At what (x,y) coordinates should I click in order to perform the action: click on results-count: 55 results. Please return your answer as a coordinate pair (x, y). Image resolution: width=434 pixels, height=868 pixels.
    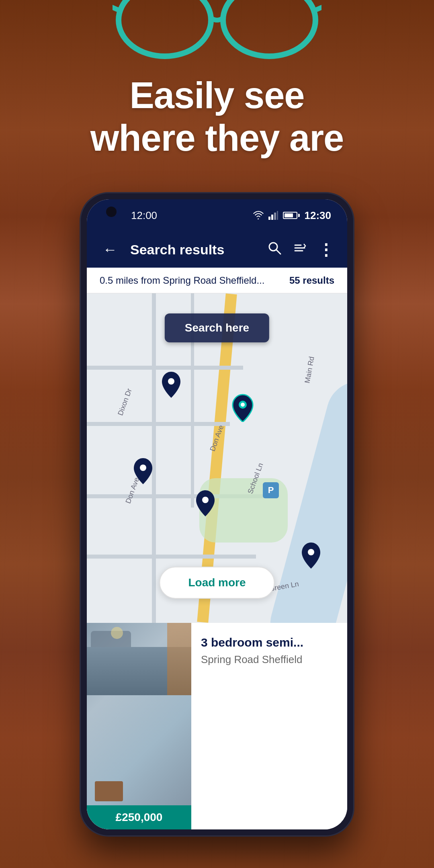
    Looking at the image, I should click on (312, 280).